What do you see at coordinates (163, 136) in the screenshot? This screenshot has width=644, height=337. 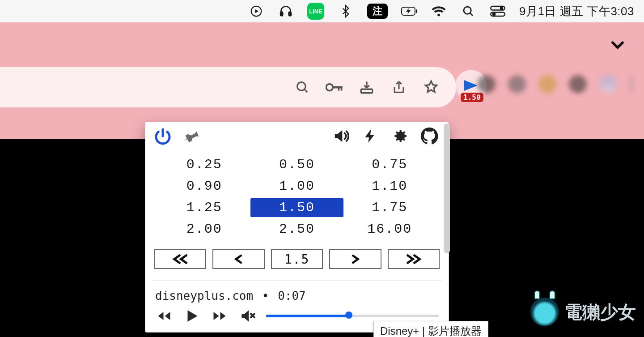 I see `power-icon` at bounding box center [163, 136].